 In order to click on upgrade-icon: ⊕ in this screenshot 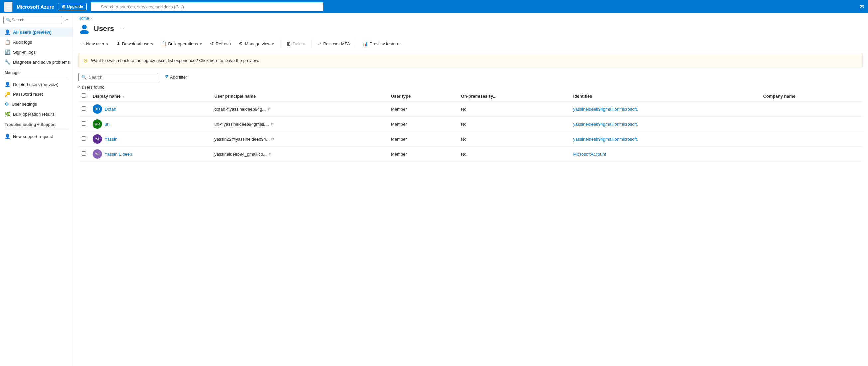, I will do `click(64, 7)`.